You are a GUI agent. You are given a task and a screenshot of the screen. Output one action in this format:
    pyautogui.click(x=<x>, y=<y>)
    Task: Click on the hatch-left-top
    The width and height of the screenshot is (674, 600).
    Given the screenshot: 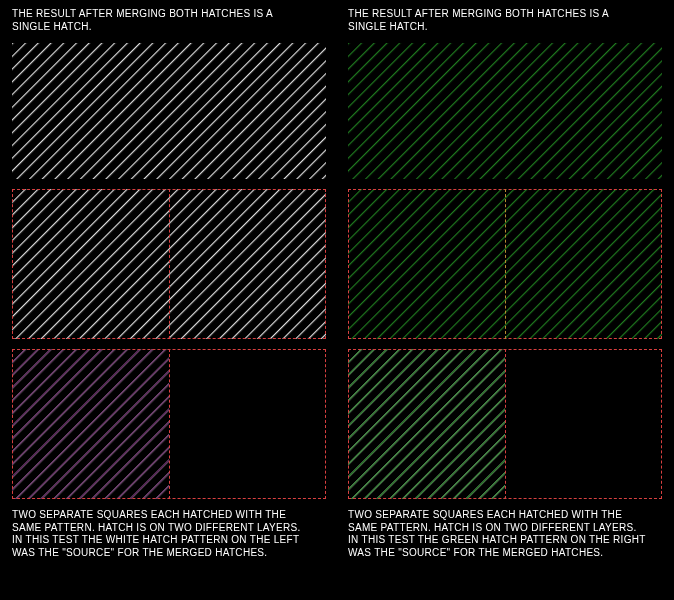 What is the action you would take?
    pyautogui.click(x=169, y=111)
    